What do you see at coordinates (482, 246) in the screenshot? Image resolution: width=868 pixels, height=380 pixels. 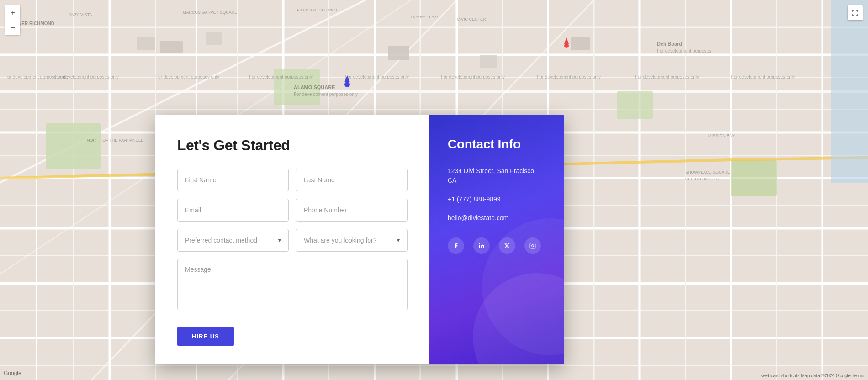 I see `linkedin-icon` at bounding box center [482, 246].